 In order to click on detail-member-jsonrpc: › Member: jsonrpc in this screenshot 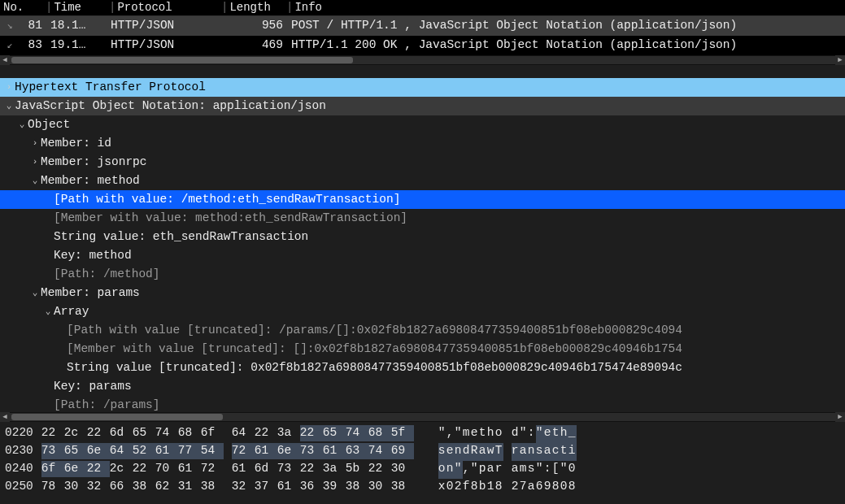, I will do `click(423, 163)`.